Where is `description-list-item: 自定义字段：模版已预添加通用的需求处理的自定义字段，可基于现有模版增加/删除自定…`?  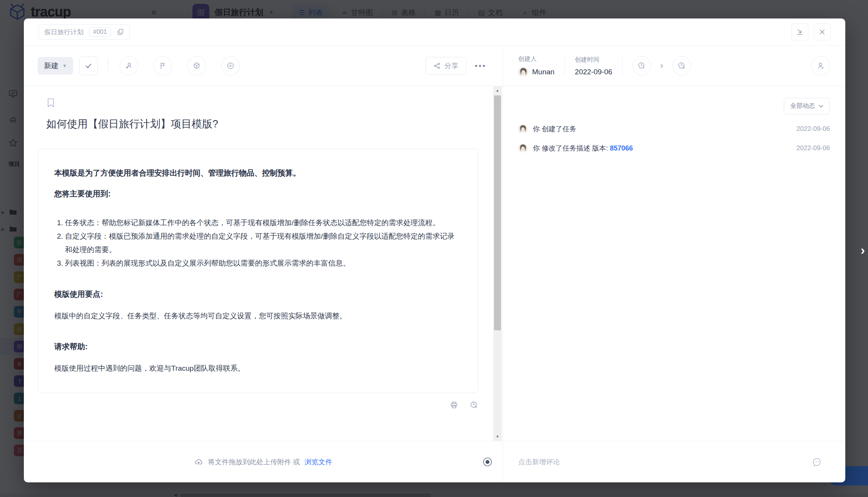
description-list-item: 自定义字段：模版已预添加通用的需求处理的自定义字段，可基于现有模版增加/删除自定… is located at coordinates (263, 243).